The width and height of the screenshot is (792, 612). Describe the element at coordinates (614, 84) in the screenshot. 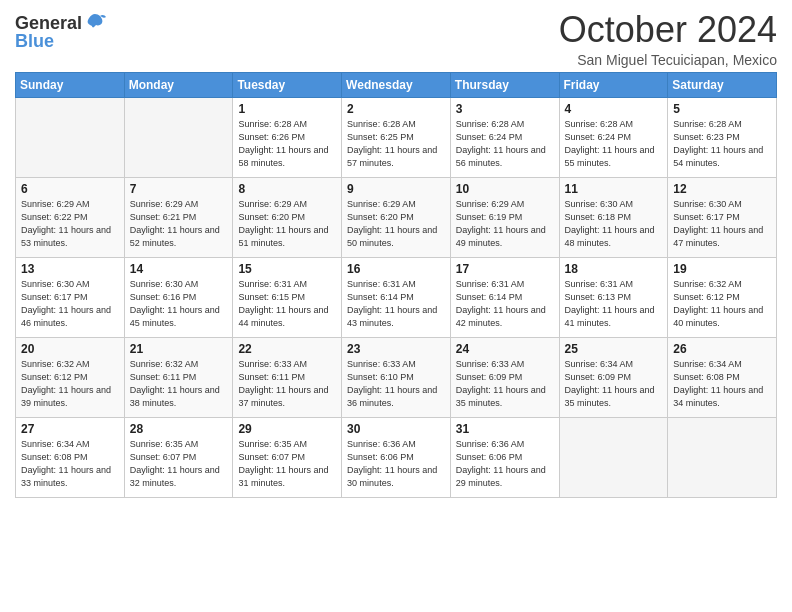

I see `col-friday: Friday` at that location.